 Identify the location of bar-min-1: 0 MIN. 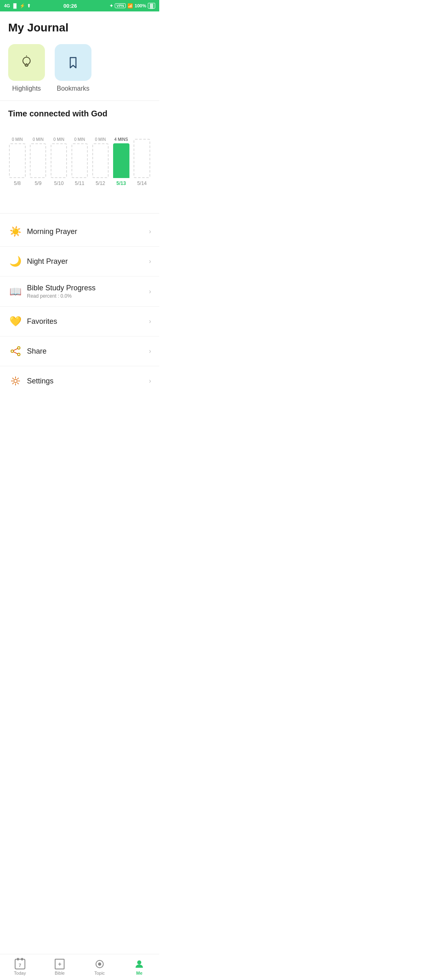
(17, 140).